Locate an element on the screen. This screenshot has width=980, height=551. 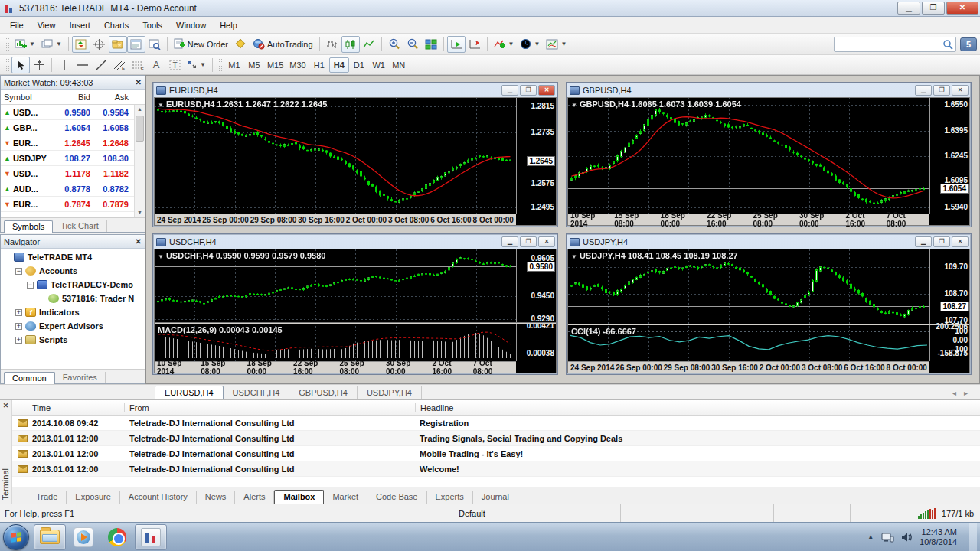
network-icon is located at coordinates (887, 537).